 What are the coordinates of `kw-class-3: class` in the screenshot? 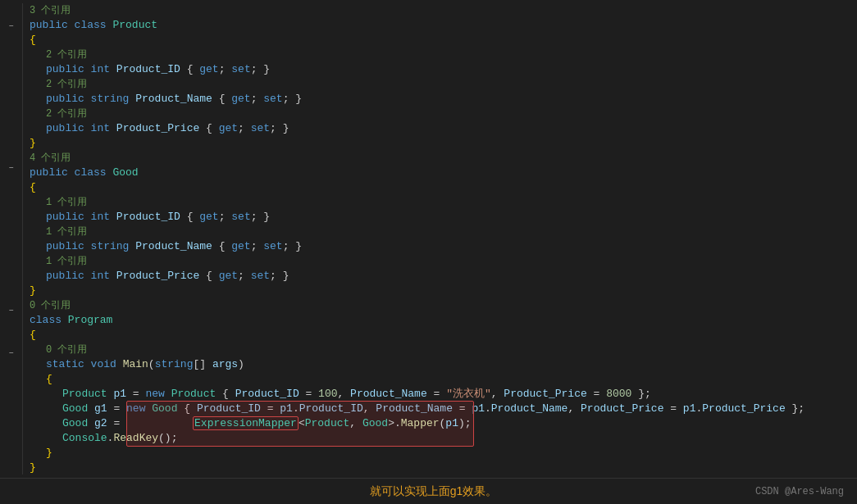 It's located at (49, 320).